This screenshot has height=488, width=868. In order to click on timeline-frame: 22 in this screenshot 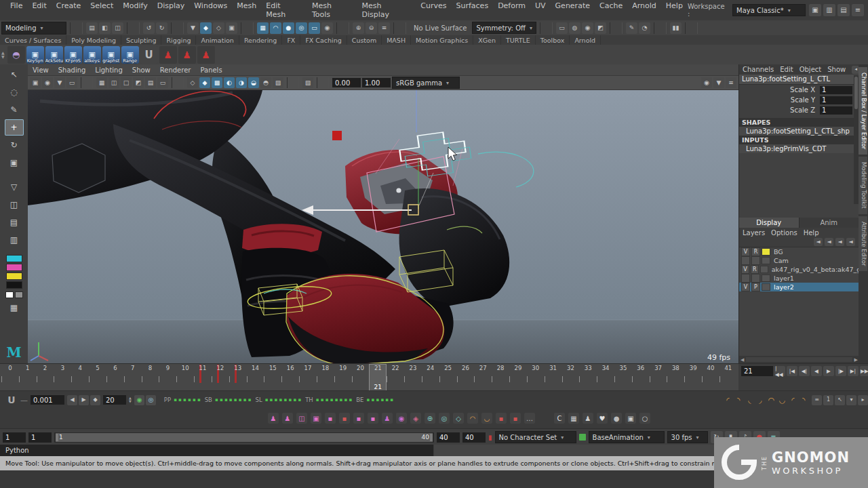, I will do `click(395, 378)`.